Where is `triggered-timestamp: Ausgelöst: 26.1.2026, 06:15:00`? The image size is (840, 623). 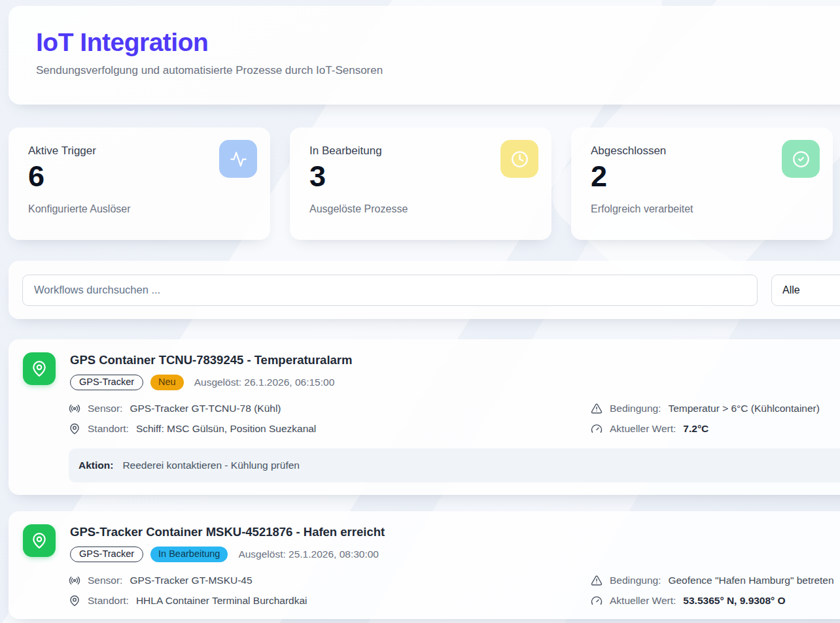
triggered-timestamp: Ausgelöst: 26.1.2026, 06:15:00 is located at coordinates (264, 382).